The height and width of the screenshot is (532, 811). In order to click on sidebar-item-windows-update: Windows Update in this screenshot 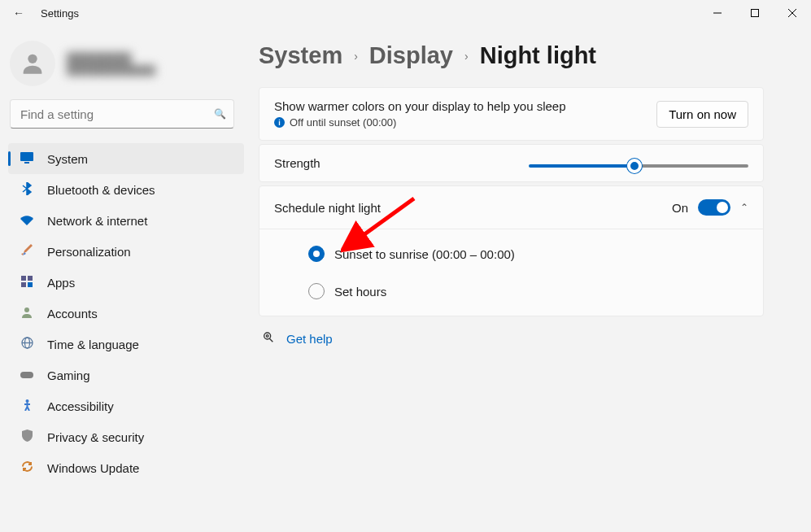, I will do `click(126, 468)`.